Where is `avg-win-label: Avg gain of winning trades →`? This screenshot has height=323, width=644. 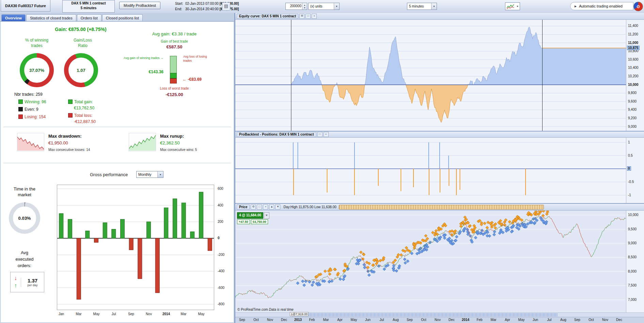
avg-win-label: Avg gain of winning trades → is located at coordinates (138, 58).